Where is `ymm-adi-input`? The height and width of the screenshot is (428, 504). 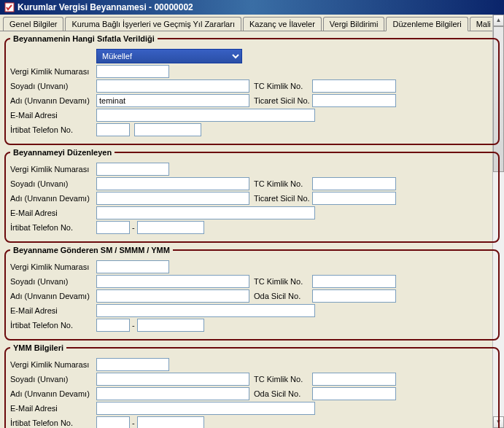 ymm-adi-input is located at coordinates (173, 394).